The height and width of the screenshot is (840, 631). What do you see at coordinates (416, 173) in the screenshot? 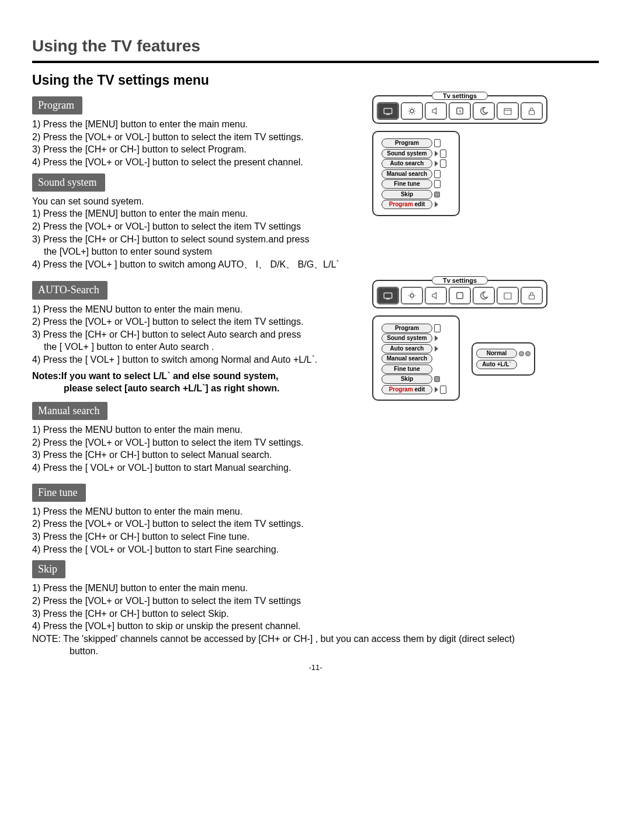
I see `osd-menu-1: Program Sound system Auto search Manual …` at bounding box center [416, 173].